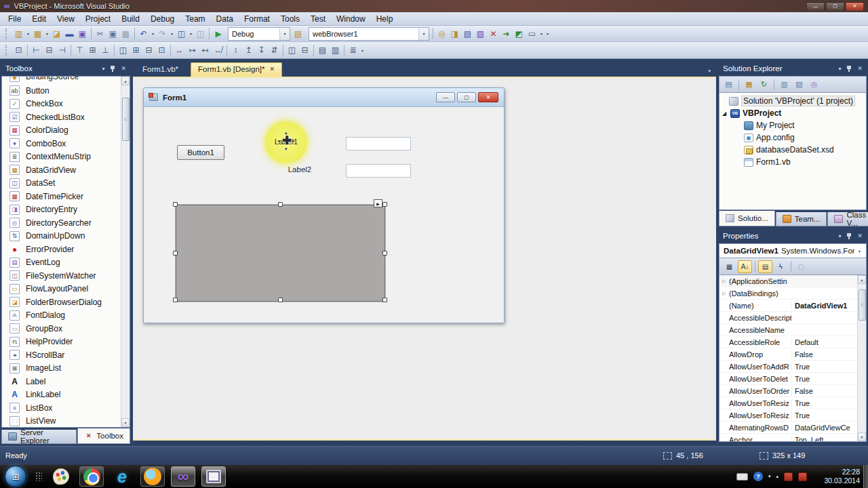 The image size is (868, 488). What do you see at coordinates (195, 19) in the screenshot?
I see `menu-item: Team` at bounding box center [195, 19].